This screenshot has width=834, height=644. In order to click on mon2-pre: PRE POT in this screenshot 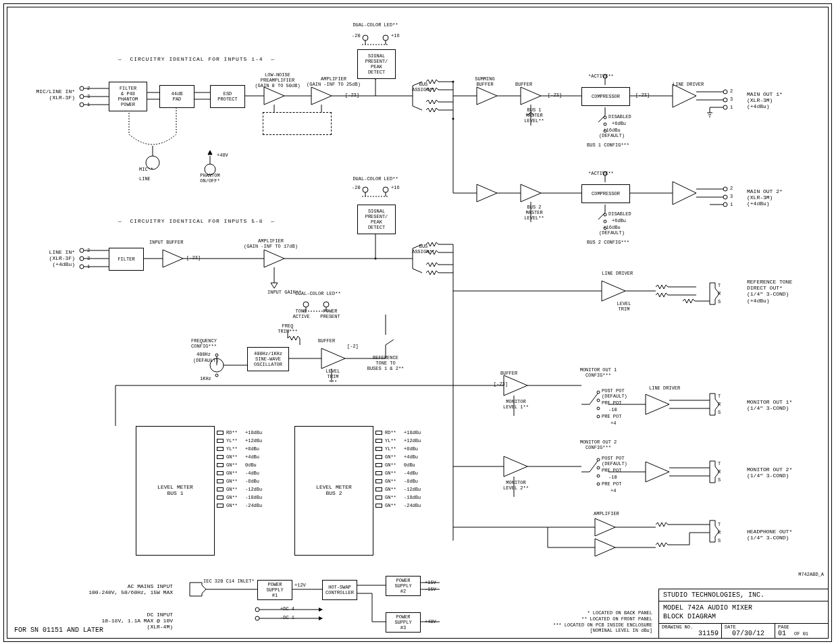, I will do `click(612, 471)`.